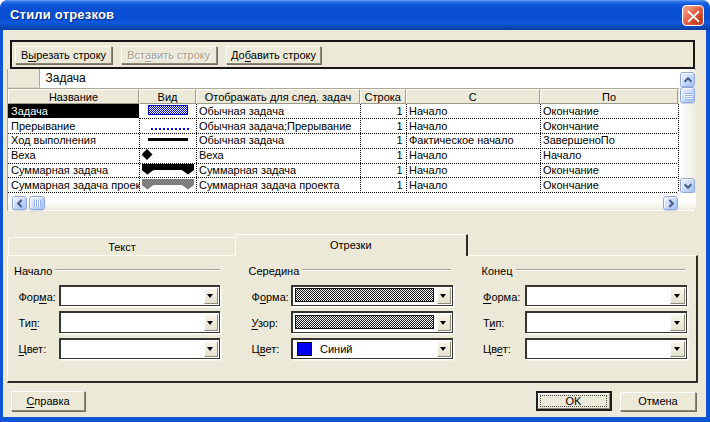 Image resolution: width=710 pixels, height=422 pixels. I want to click on horizontal-scrollbar, so click(352, 202).